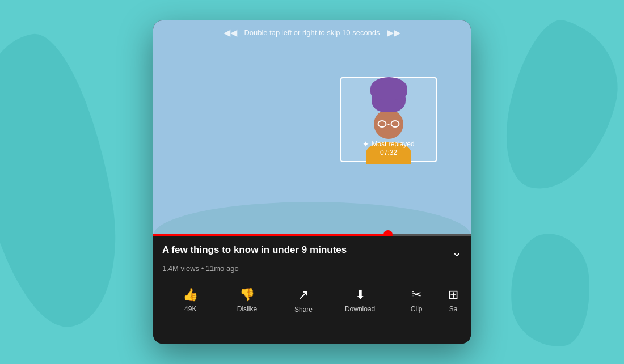 Image resolution: width=624 pixels, height=364 pixels. Describe the element at coordinates (388, 233) in the screenshot. I see `progress-scrubber` at that location.